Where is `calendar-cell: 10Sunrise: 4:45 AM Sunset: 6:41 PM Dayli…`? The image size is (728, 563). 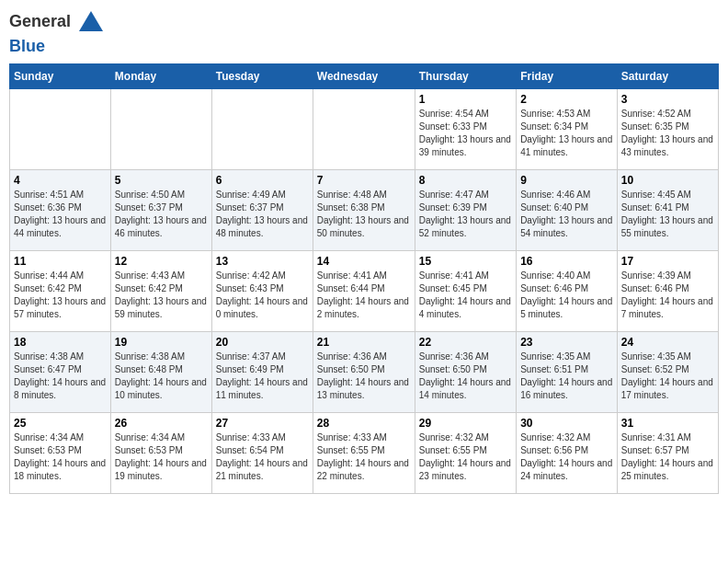
calendar-cell: 10Sunrise: 4:45 AM Sunset: 6:41 PM Dayli… is located at coordinates (667, 211).